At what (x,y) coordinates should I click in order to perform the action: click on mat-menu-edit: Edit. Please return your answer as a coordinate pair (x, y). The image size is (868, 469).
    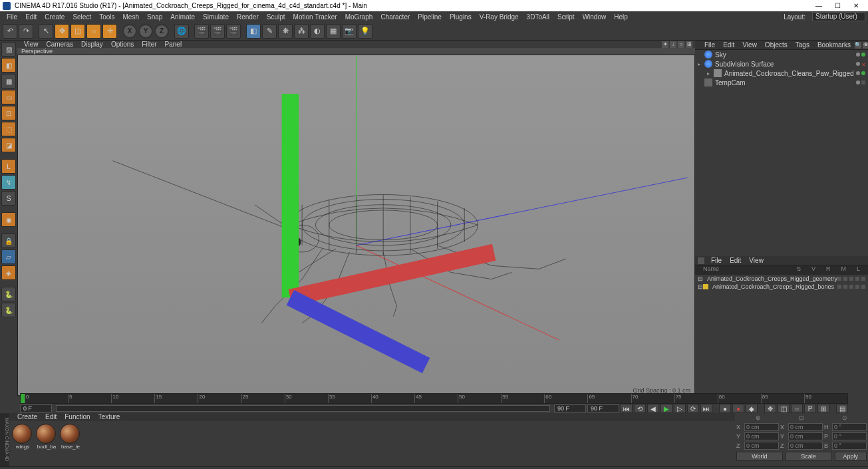
    Looking at the image, I should click on (51, 417).